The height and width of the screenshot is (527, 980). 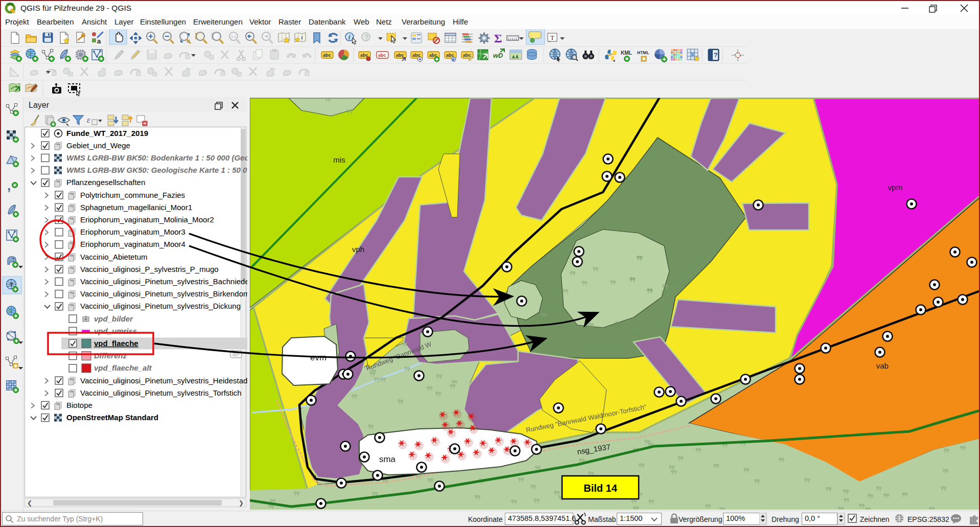 I want to click on svg-text: Σ, so click(x=498, y=38).